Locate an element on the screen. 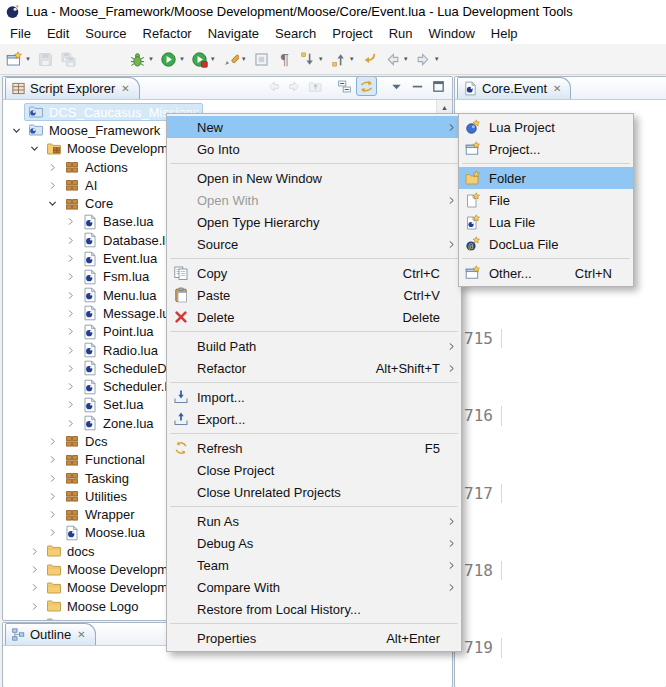 The image size is (666, 687). menu-item: Delete Delete is located at coordinates (314, 317).